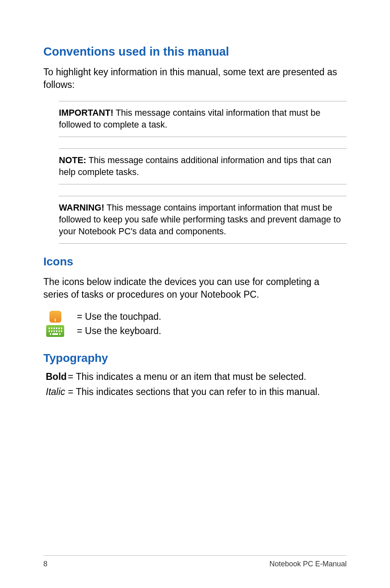  Describe the element at coordinates (56, 316) in the screenshot. I see `touchpad-icon` at that location.